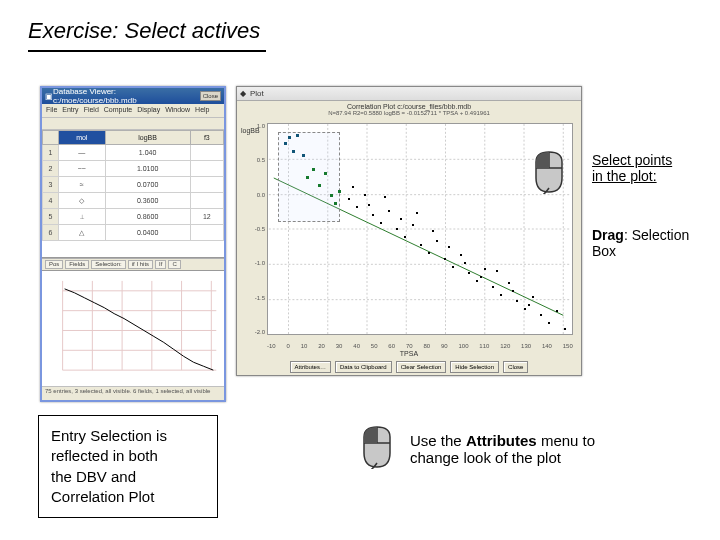 This screenshot has height=540, width=720. I want to click on dbv-menubar: File Entry Field Compute Display Window …, so click(133, 111).